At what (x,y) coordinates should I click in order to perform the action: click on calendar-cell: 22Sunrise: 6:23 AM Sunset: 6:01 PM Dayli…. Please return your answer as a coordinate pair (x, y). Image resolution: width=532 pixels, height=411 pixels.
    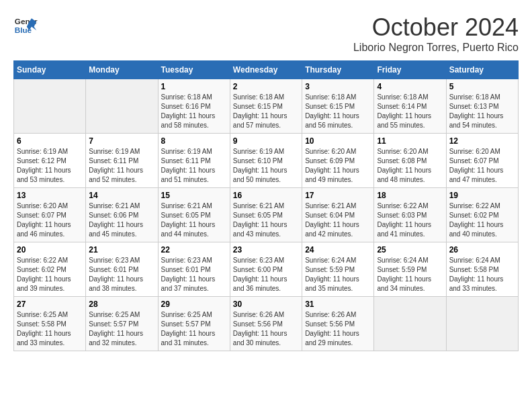
    Looking at the image, I should click on (193, 270).